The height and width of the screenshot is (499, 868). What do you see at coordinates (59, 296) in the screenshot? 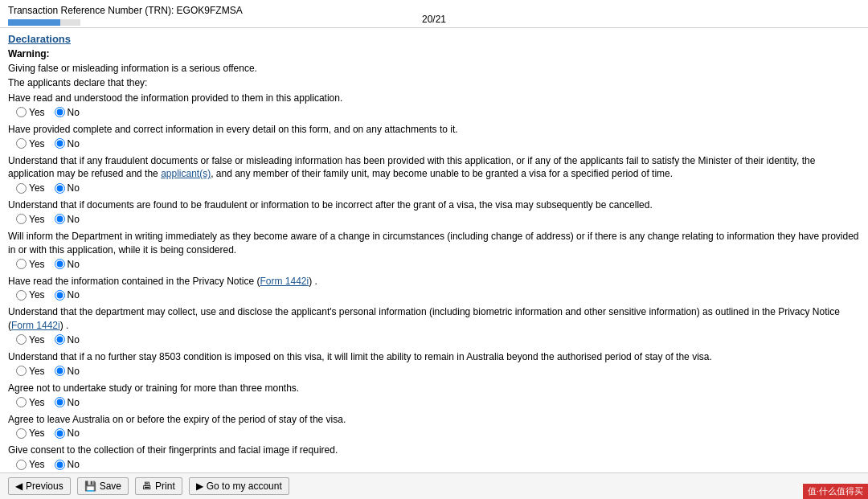
I see `q6-no-radio` at bounding box center [59, 296].